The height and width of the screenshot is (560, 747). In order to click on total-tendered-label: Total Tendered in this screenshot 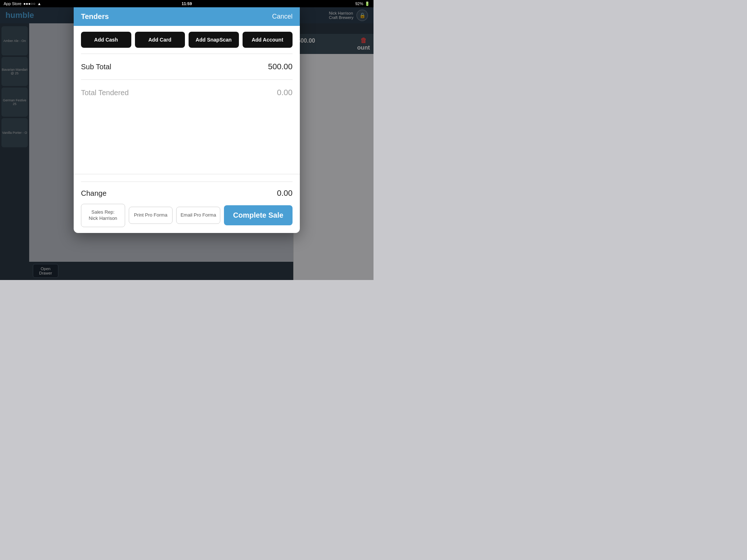, I will do `click(105, 93)`.